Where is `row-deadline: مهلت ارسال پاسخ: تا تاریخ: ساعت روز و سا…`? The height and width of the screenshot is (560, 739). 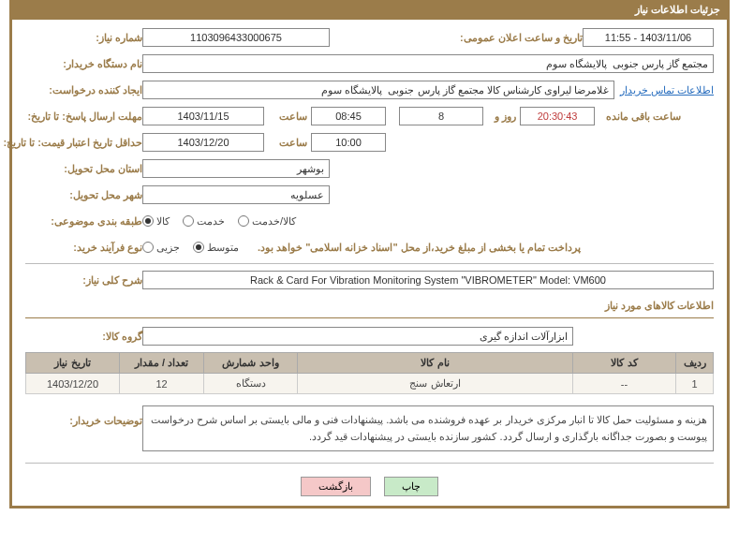
row-deadline: مهلت ارسال پاسخ: تا تاریخ: ساعت روز و سا… is located at coordinates (369, 116).